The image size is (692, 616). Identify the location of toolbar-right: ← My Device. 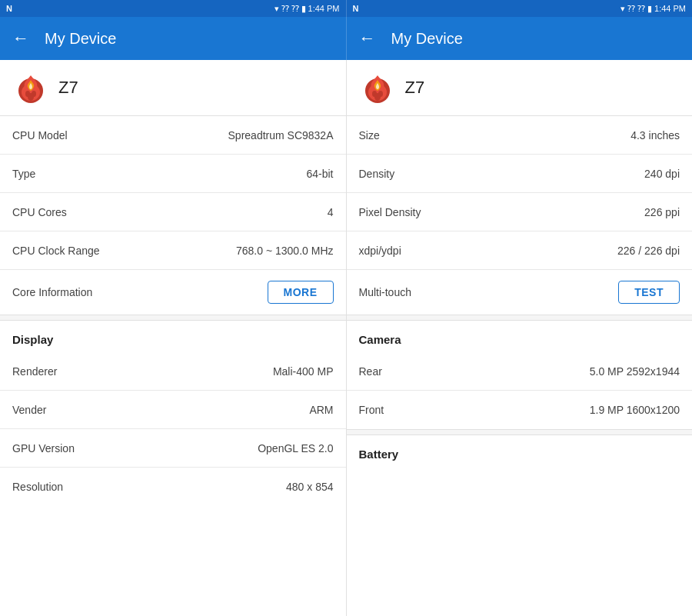
(520, 38).